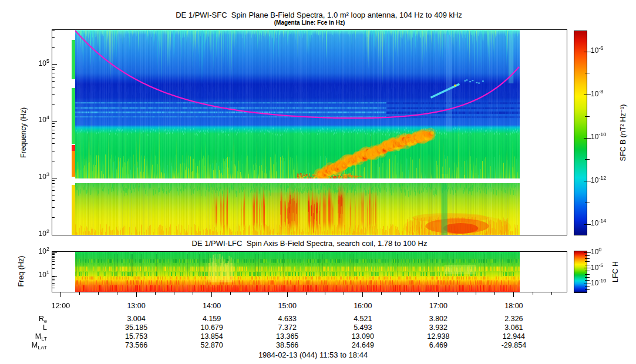 The width and height of the screenshot is (636, 364). Describe the element at coordinates (603, 180) in the screenshot. I see `colorbar-tick-label: 10-12` at that location.